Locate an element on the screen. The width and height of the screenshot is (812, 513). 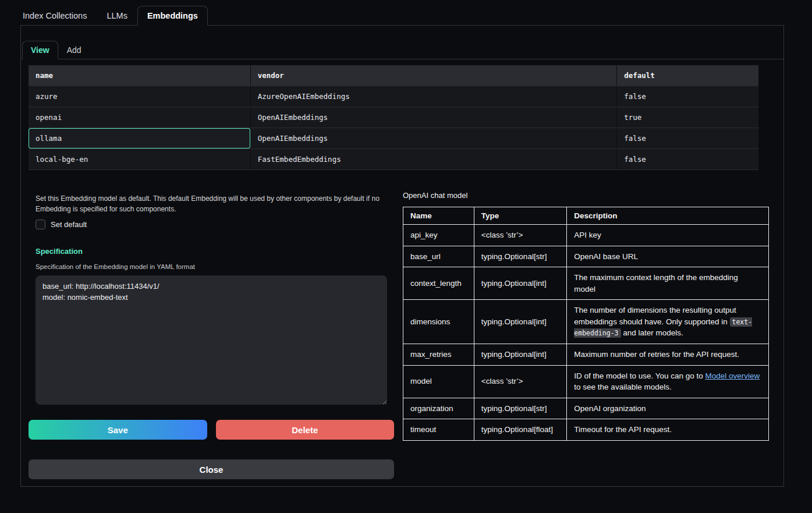
doc-cell-description: The maximum context length of the embedd… is located at coordinates (668, 284).